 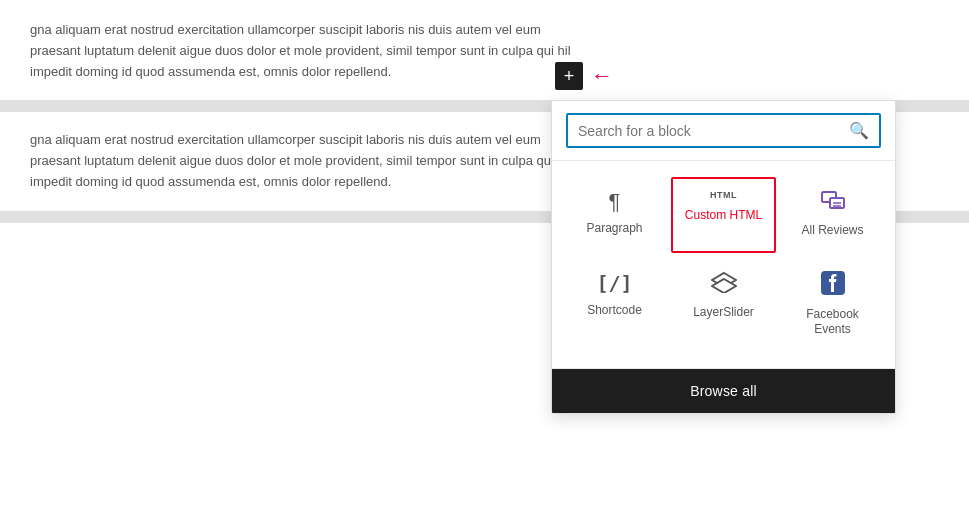 What do you see at coordinates (832, 304) in the screenshot?
I see `block-item-facebook-events: Facebook Events` at bounding box center [832, 304].